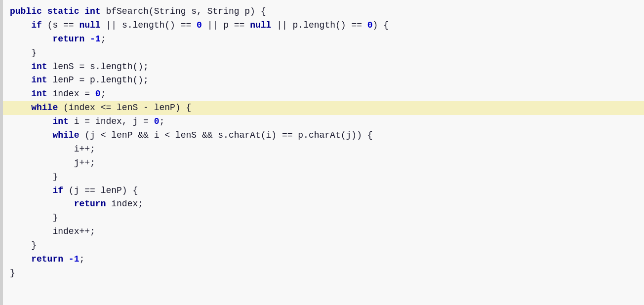 Image resolution: width=644 pixels, height=305 pixels. Describe the element at coordinates (322, 163) in the screenshot. I see `code-line-12: j++;` at that location.